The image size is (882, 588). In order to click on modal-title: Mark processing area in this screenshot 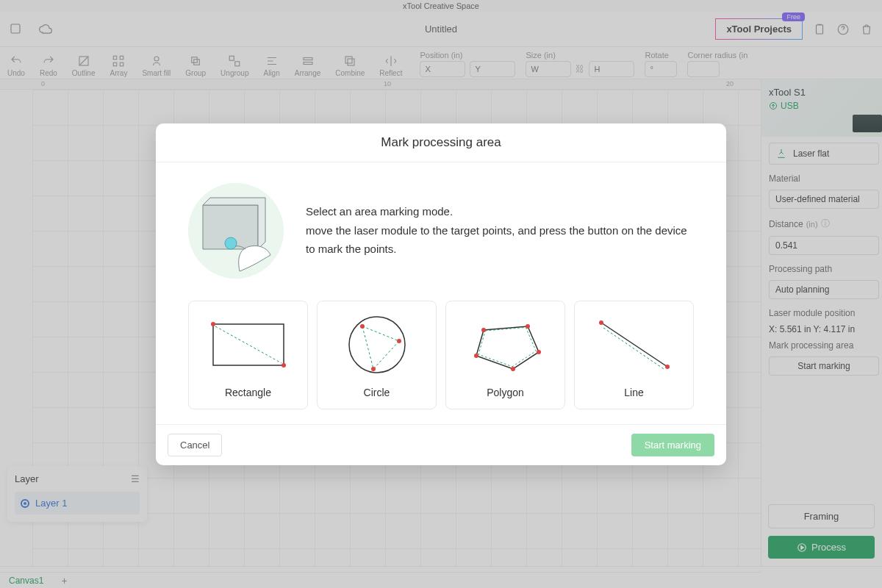, I will do `click(441, 143)`.